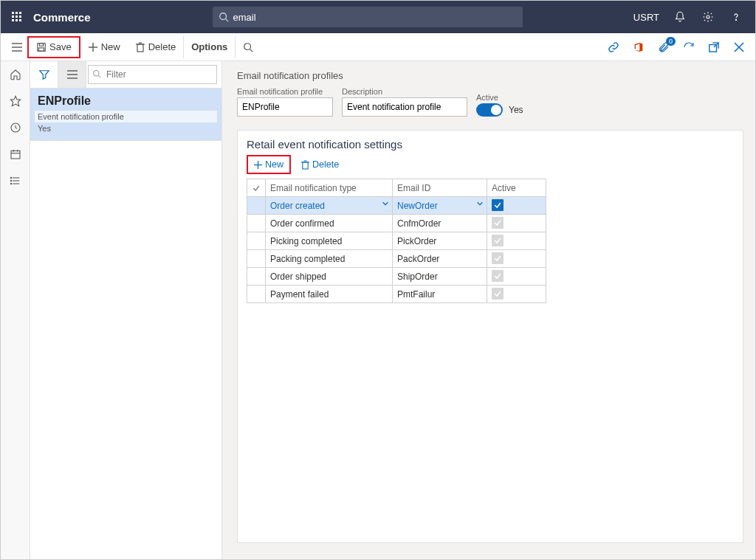 This screenshot has height=560, width=756. Describe the element at coordinates (54, 47) in the screenshot. I see `save-button: Save` at that location.